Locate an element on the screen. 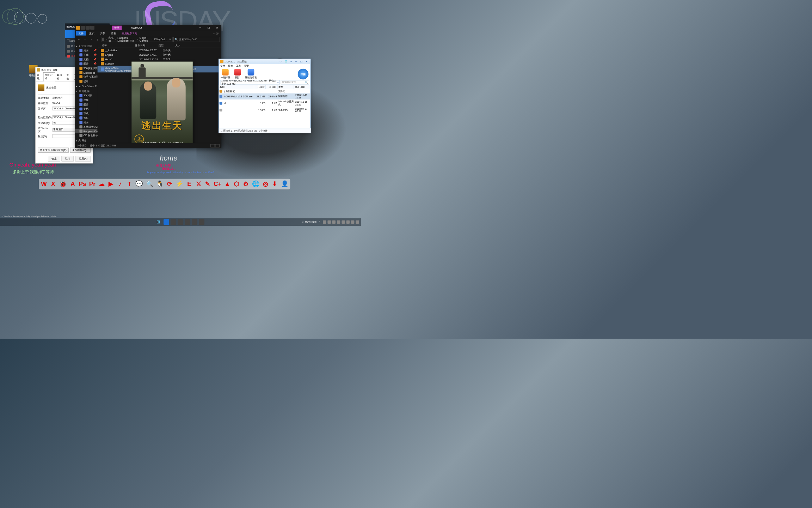 The image size is (812, 508). file-row: Engine2020/7/4 17:01文件夹 is located at coordinates (159, 55).